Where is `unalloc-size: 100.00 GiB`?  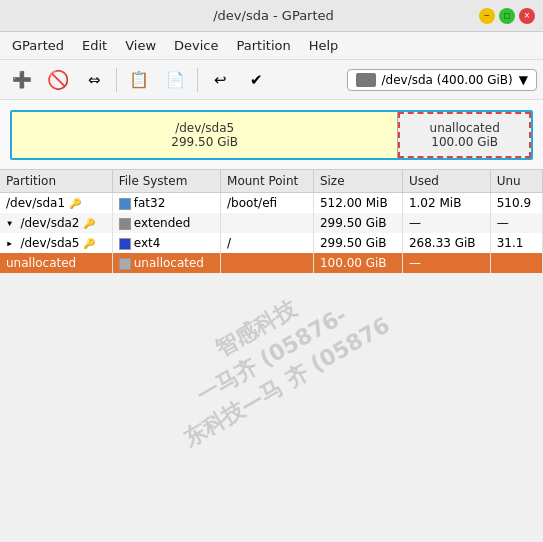 unalloc-size: 100.00 GiB is located at coordinates (464, 142).